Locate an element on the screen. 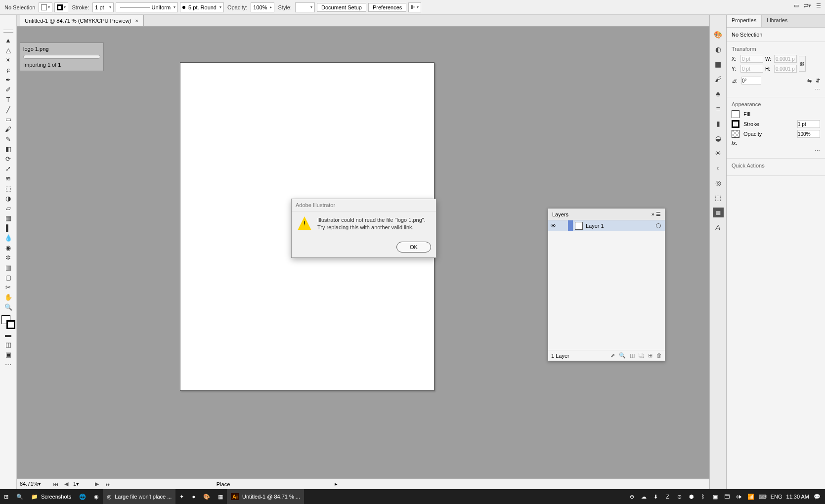 This screenshot has width=825, height=504. artboard-num-dd: 1▾ is located at coordinates (82, 484).